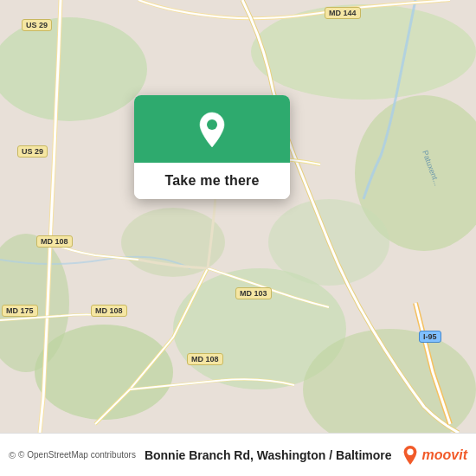 Image resolution: width=476 pixels, height=476 pixels. Describe the element at coordinates (238, 454) in the screenshot. I see `bottom-bar: © © OpenStreetMap contributors Bonnie Br…` at that location.